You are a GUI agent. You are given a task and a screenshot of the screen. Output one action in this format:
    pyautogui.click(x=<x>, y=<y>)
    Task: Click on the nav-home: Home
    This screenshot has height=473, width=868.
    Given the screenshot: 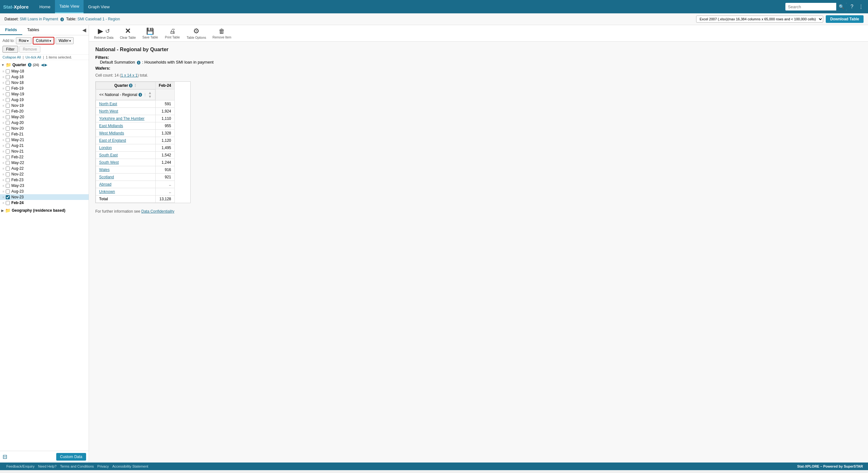 What is the action you would take?
    pyautogui.click(x=45, y=7)
    